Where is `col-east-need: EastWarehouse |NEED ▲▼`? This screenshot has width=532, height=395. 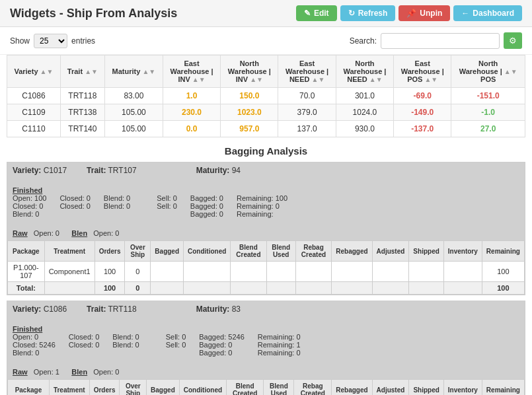
col-east-need: EastWarehouse |NEED ▲▼ is located at coordinates (307, 71).